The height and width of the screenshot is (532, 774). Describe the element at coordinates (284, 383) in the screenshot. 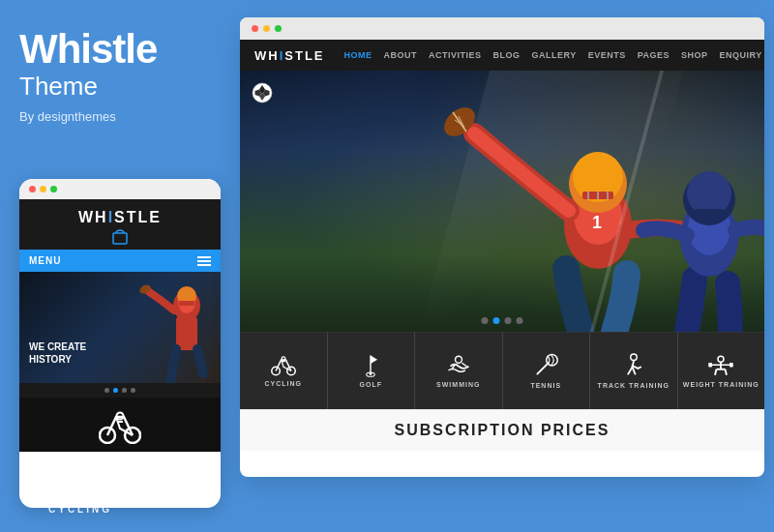

I see `cycling-label: CYCLING` at that location.